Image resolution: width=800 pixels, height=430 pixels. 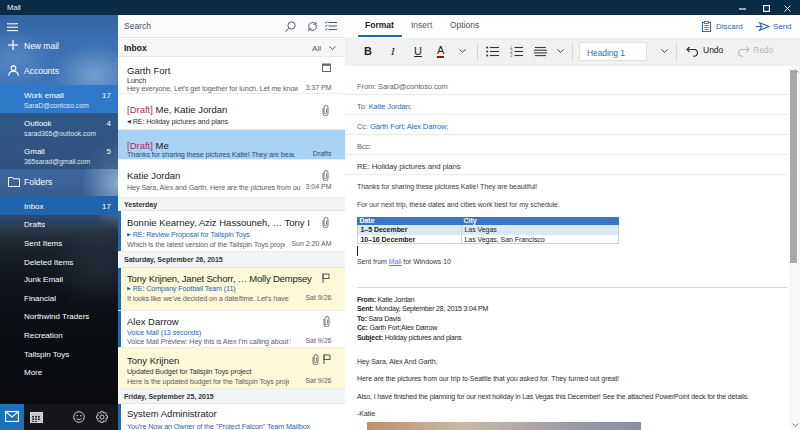 What do you see at coordinates (512, 55) in the screenshot?
I see `svg-text: 3` at bounding box center [512, 55].